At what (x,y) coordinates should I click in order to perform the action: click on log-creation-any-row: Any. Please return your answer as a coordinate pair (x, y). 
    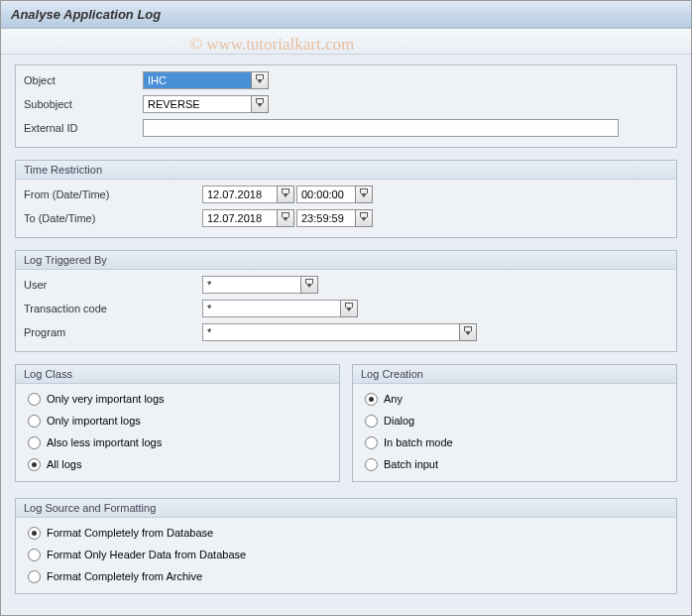
    Looking at the image, I should click on (515, 399).